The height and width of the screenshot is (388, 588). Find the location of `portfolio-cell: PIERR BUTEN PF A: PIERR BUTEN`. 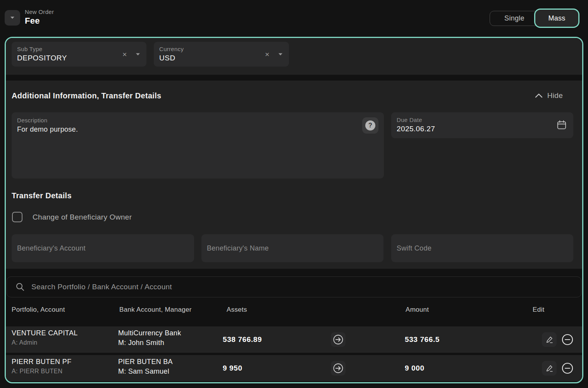

portfolio-cell: PIERR BUTEN PF A: PIERR BUTEN is located at coordinates (42, 366).